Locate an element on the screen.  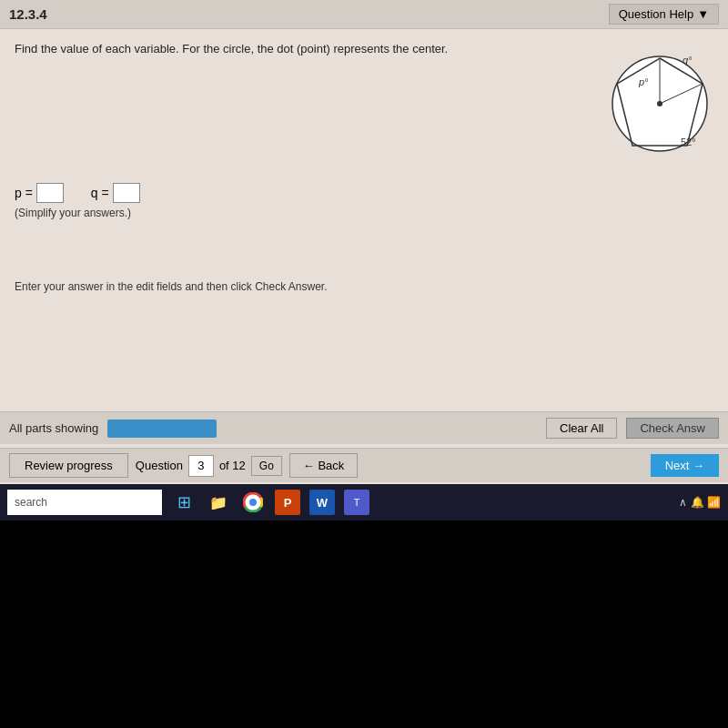
system-tray: ∧ 🔔 📶 is located at coordinates (700, 502).